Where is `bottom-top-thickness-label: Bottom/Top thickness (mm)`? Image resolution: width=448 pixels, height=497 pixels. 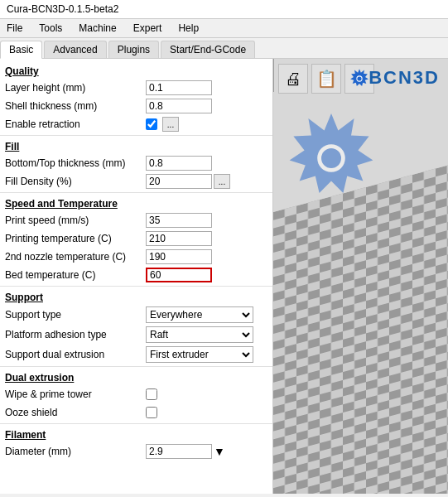
bottom-top-thickness-label: Bottom/Top thickness (mm) is located at coordinates (75, 163).